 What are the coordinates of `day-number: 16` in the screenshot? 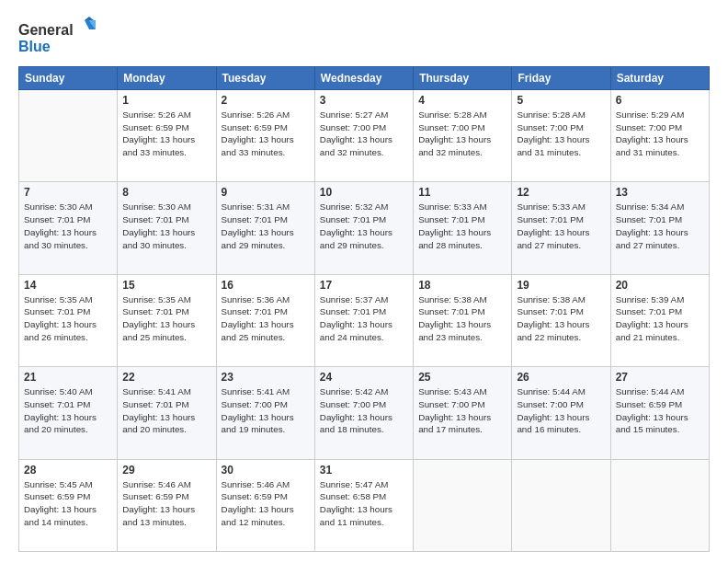 It's located at (266, 285).